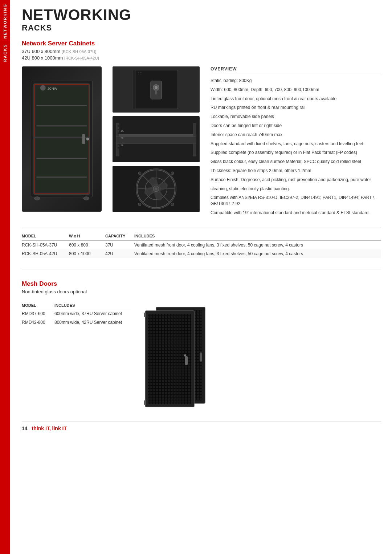 The width and height of the screenshot is (392, 554). What do you see at coordinates (296, 126) in the screenshot?
I see `overview-item: Doors can be hinged left or right side` at bounding box center [296, 126].